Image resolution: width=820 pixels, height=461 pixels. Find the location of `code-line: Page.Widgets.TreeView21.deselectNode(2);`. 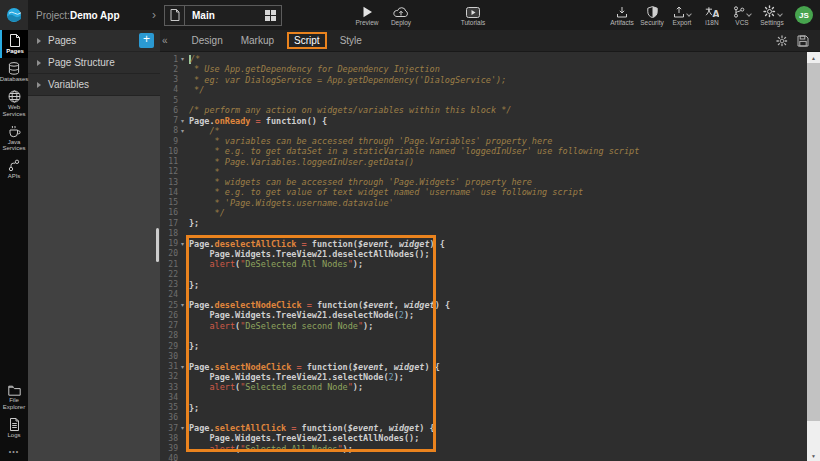

code-line: Page.Widgets.TreeView21.deselectNode(2); is located at coordinates (497, 315).